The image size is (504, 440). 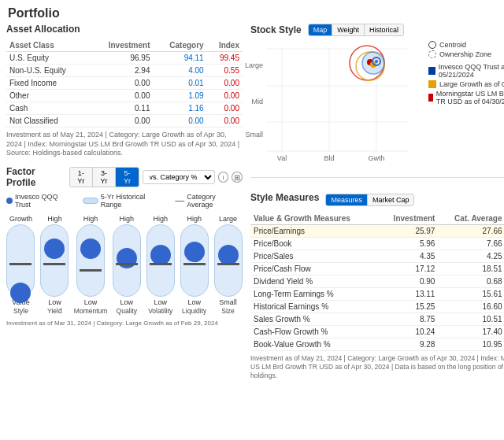 I want to click on factor-col-label: Liquidity, so click(x=194, y=311).